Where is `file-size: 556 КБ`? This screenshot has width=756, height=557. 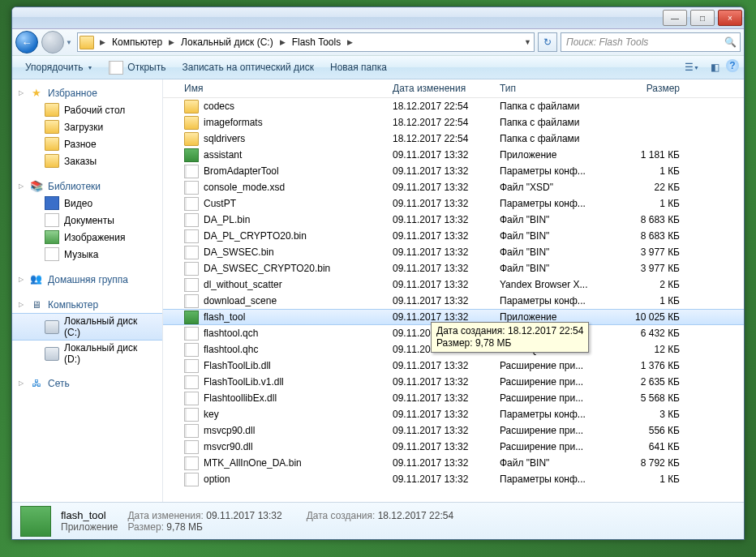 file-size: 556 КБ is located at coordinates (647, 431).